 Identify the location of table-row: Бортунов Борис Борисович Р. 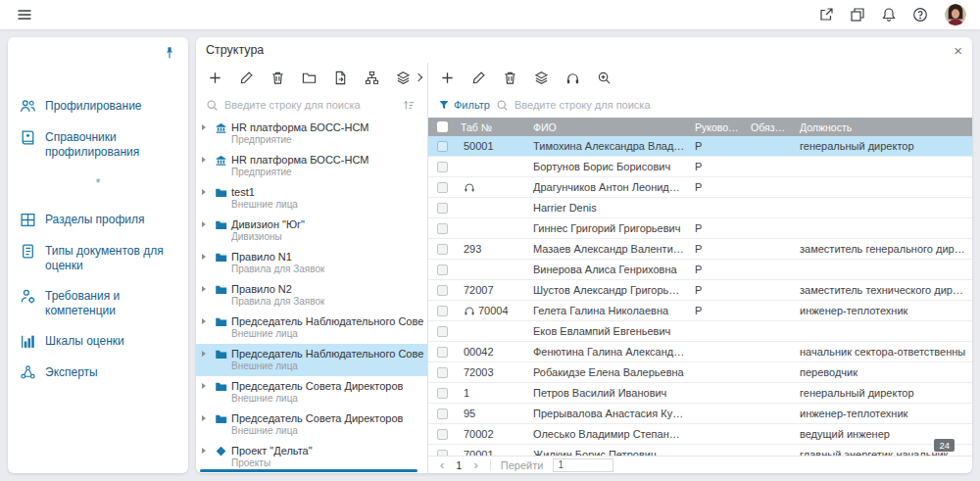
(700, 167).